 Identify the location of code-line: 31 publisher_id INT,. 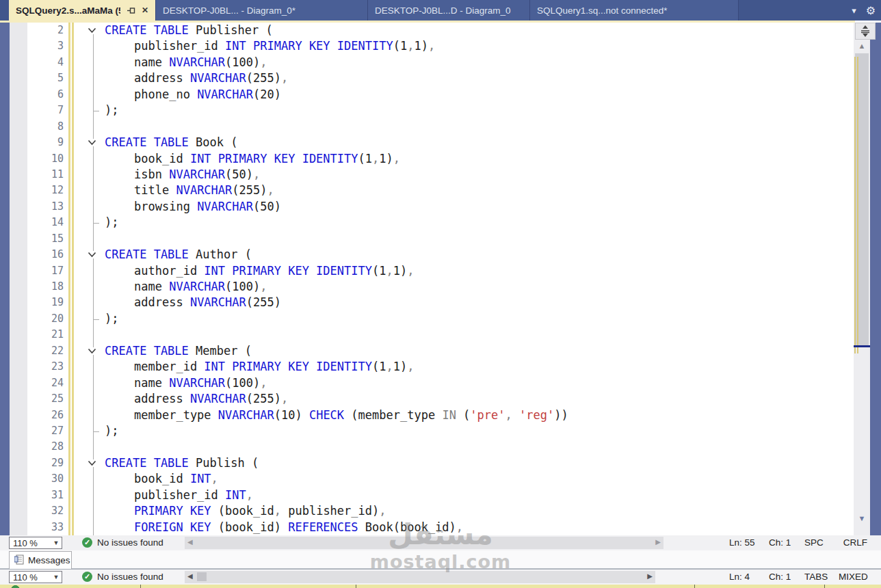
(427, 495).